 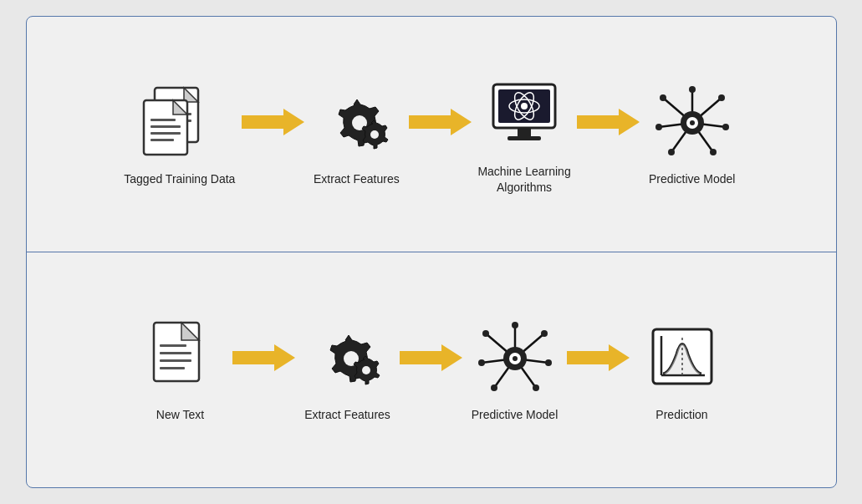 I want to click on prediction-icon, so click(x=682, y=359).